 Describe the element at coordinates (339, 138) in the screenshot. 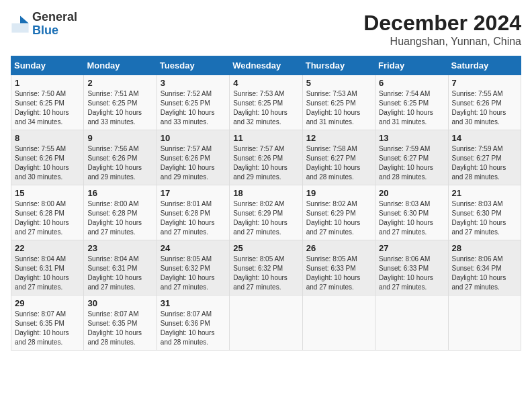

I see `day-number: 12` at that location.